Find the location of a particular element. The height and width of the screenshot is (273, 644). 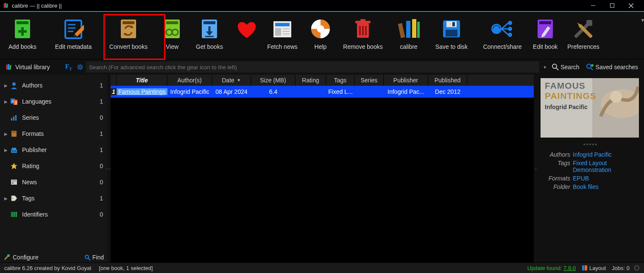

layout-icon is located at coordinates (585, 268).